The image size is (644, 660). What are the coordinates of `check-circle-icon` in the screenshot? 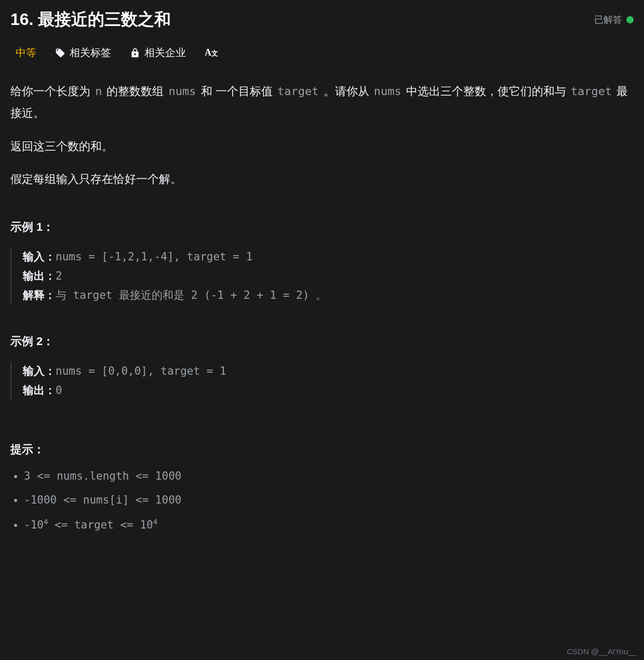 It's located at (630, 20).